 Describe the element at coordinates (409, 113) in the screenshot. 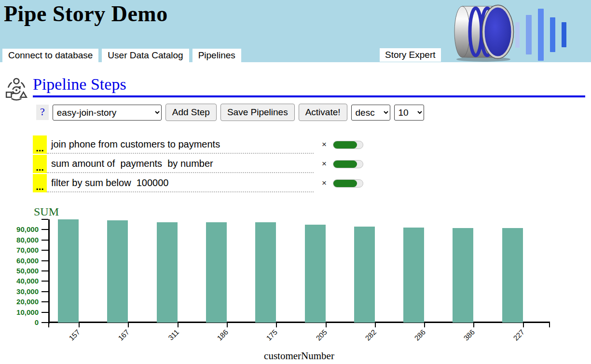

I see `row-limit-select: 10` at that location.